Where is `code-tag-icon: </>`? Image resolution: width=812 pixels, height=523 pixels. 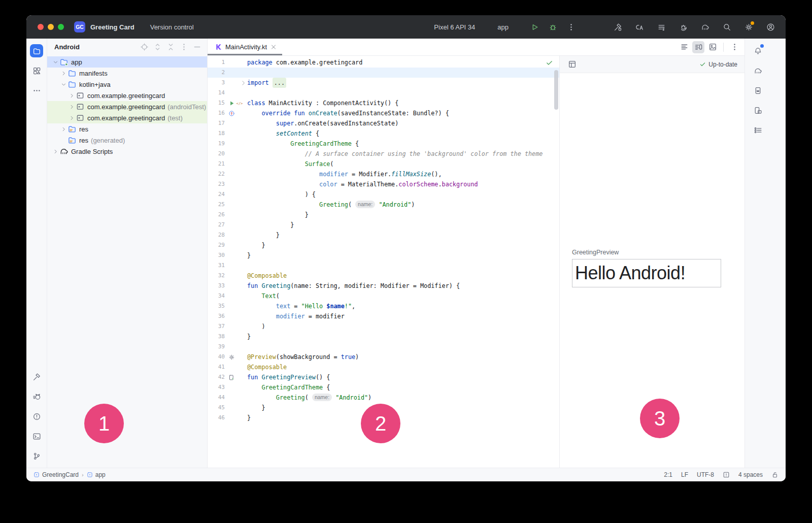 code-tag-icon: </> is located at coordinates (240, 104).